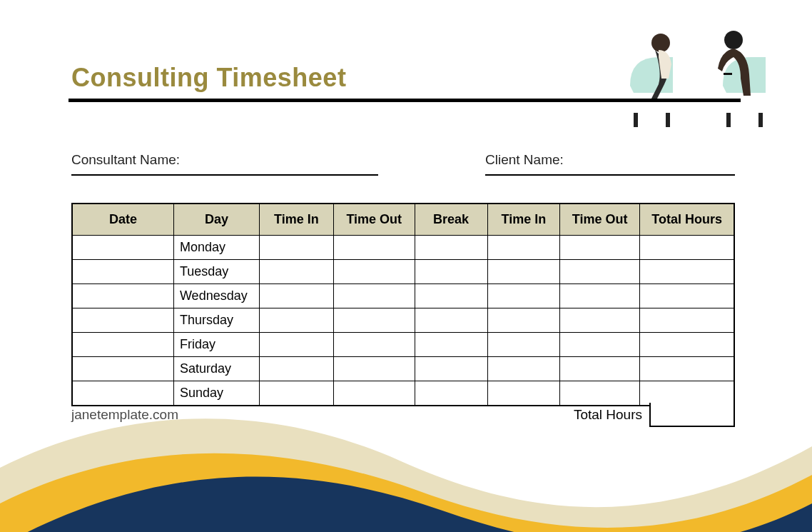 Image resolution: width=812 pixels, height=532 pixels. What do you see at coordinates (216, 393) in the screenshot?
I see `cell-day: Sunday` at bounding box center [216, 393].